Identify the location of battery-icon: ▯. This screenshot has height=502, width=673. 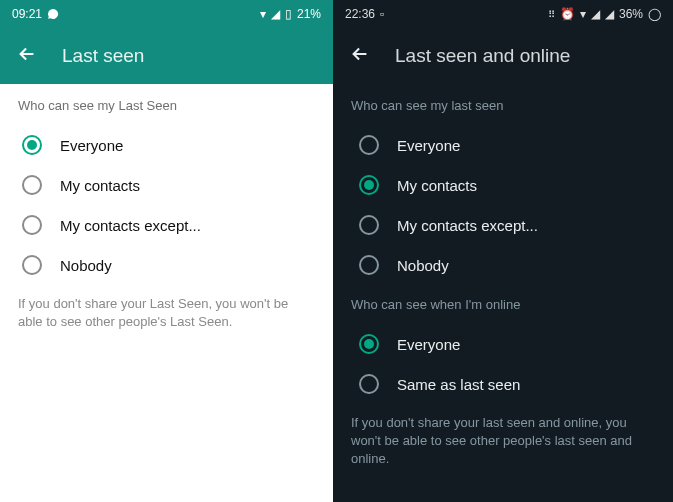
(288, 14).